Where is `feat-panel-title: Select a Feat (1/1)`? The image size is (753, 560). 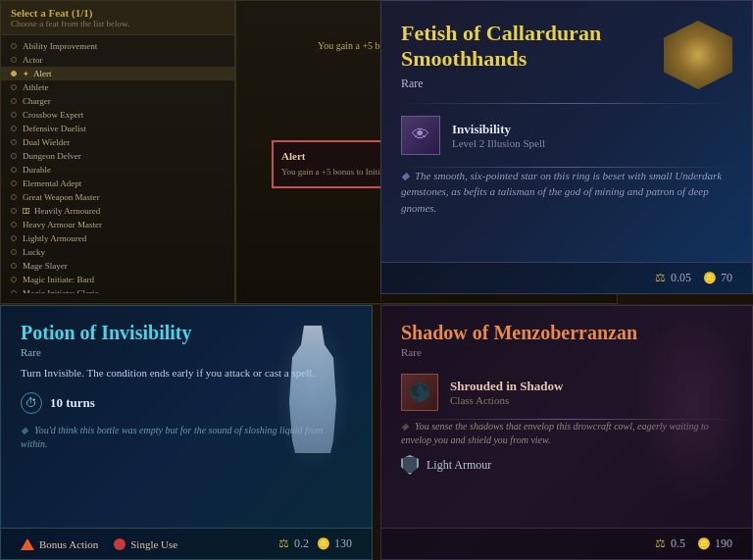 feat-panel-title: Select a Feat (1/1) is located at coordinates (118, 13).